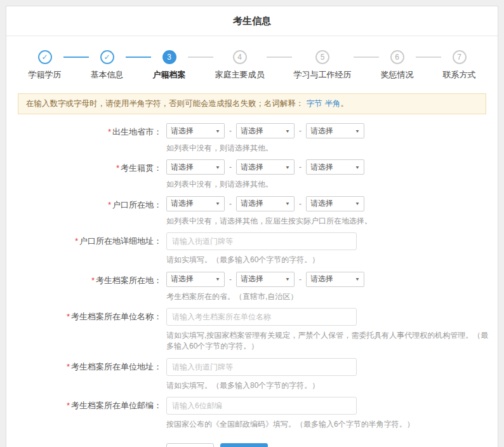 This screenshot has width=504, height=447. Describe the element at coordinates (169, 57) in the screenshot. I see `step-number: 3` at that location.